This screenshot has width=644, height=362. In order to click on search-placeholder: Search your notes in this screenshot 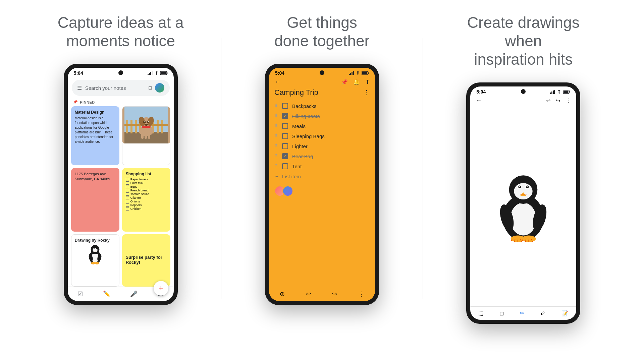, I will do `click(115, 88)`.